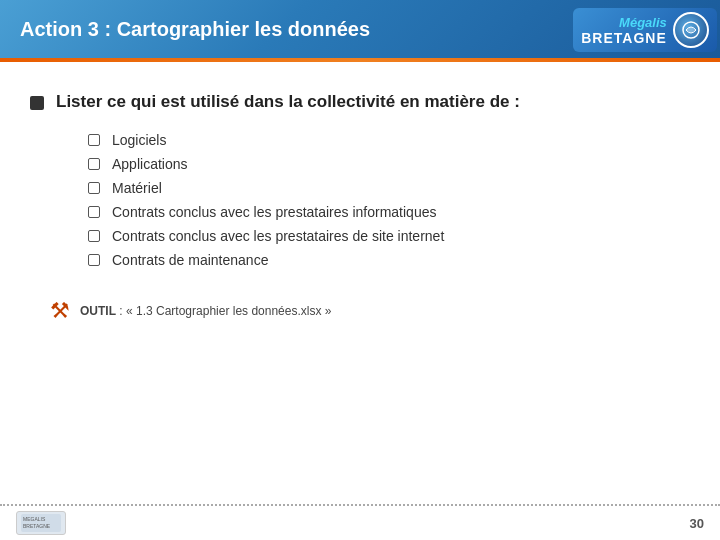 Image resolution: width=720 pixels, height=540 pixels. I want to click on list-item: Contrats conclus avec les prestataires d…, so click(384, 236).